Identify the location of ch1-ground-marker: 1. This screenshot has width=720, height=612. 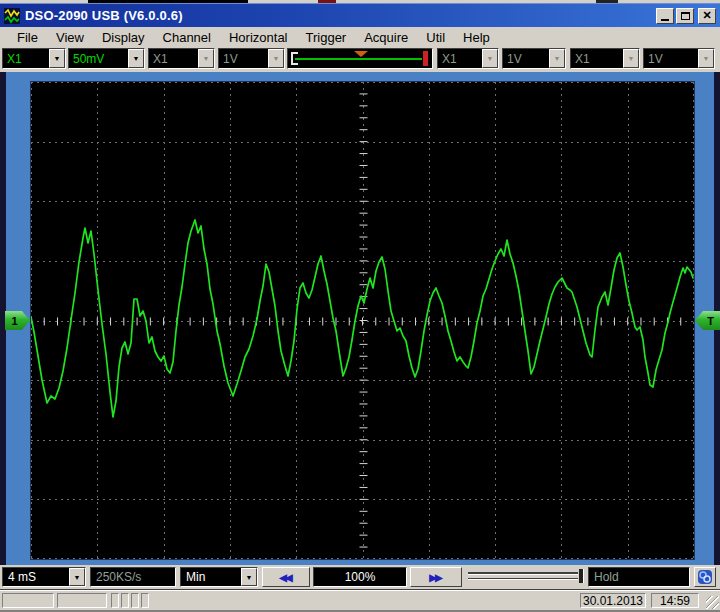
(18, 320).